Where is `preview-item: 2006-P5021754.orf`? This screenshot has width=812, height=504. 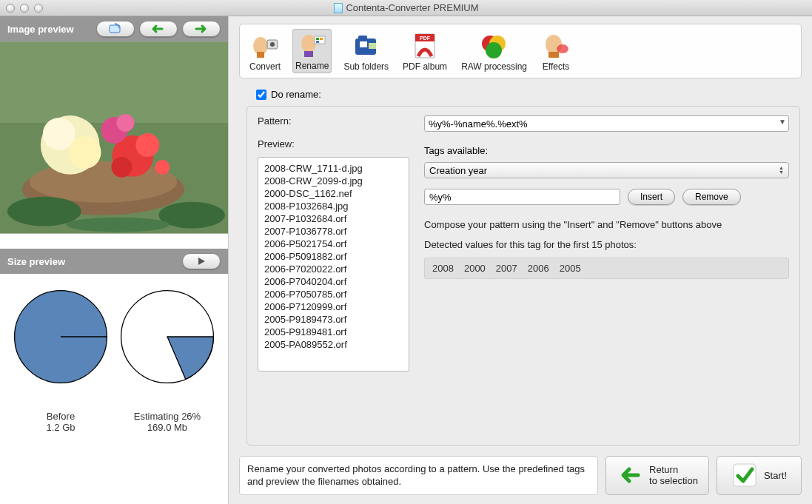 preview-item: 2006-P5021754.orf is located at coordinates (333, 244).